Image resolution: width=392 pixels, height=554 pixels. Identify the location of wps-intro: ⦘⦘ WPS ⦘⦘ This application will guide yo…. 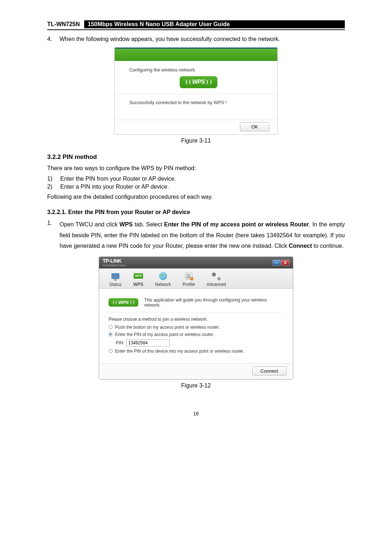
(196, 303).